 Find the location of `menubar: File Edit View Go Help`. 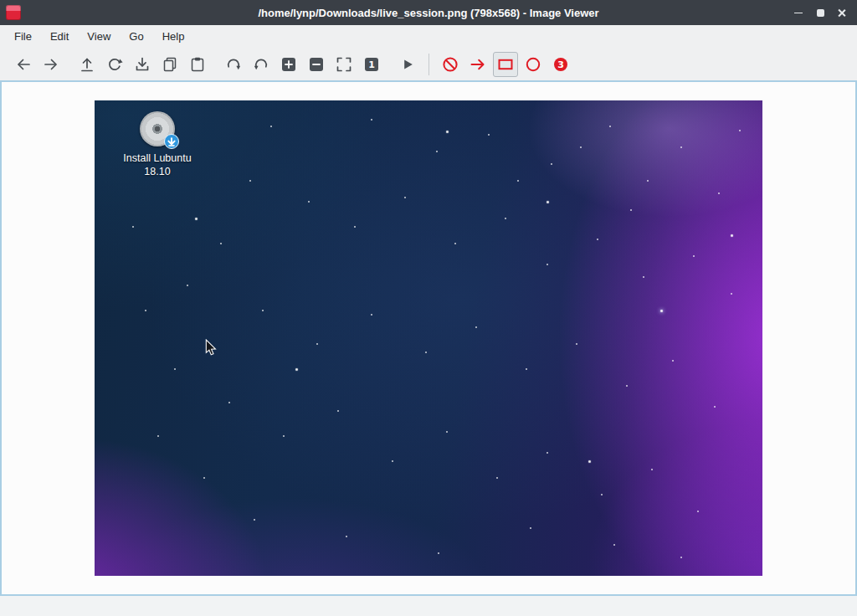

menubar: File Edit View Go Help is located at coordinates (428, 37).